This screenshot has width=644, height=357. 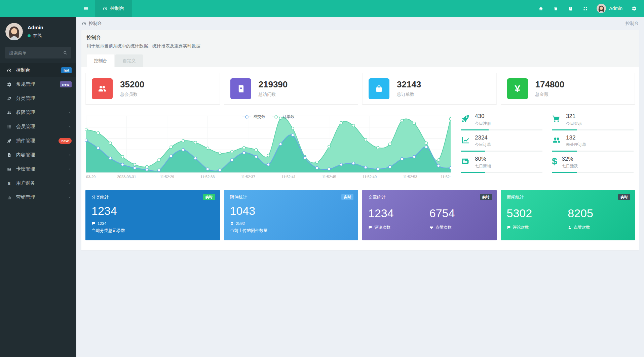 I want to click on home-icon, so click(x=541, y=9).